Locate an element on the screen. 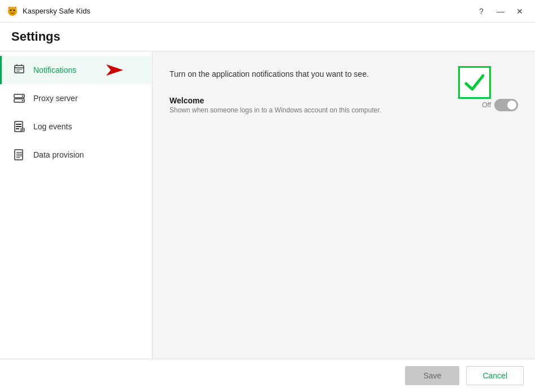 The height and width of the screenshot is (392, 535). save-button: Save is located at coordinates (432, 376).